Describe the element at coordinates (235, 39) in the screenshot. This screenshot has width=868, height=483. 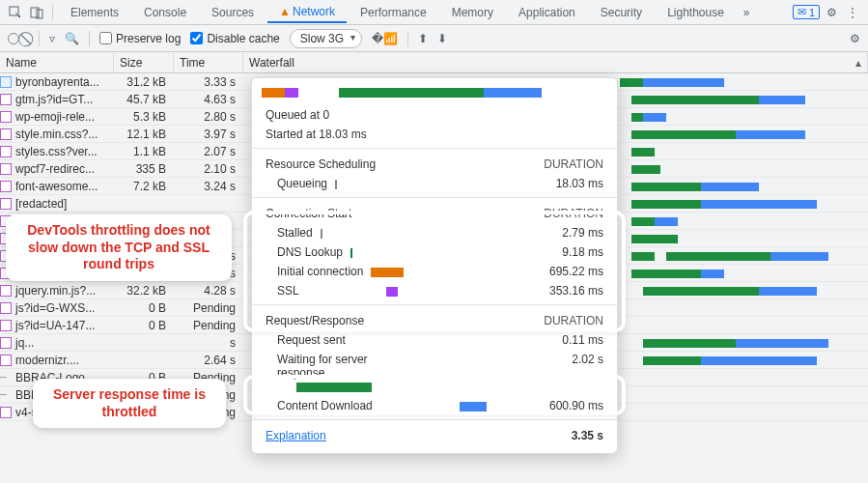
I see `disable-cache-checkbox: Disable cache` at that location.